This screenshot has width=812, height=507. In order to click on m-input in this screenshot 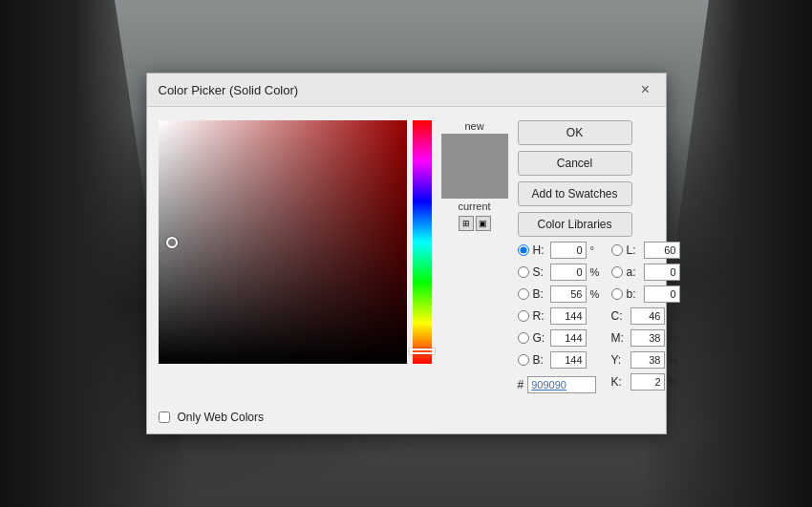, I will do `click(648, 338)`.